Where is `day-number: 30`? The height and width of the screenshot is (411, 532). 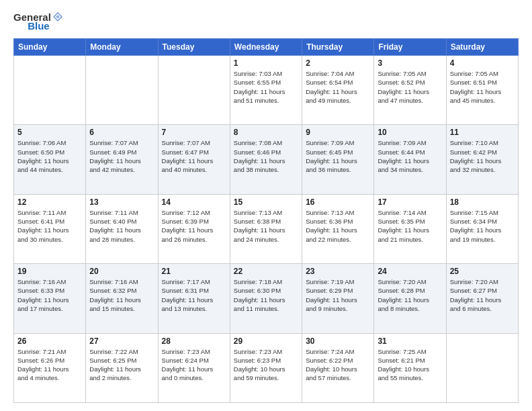 day-number: 30 is located at coordinates (338, 341).